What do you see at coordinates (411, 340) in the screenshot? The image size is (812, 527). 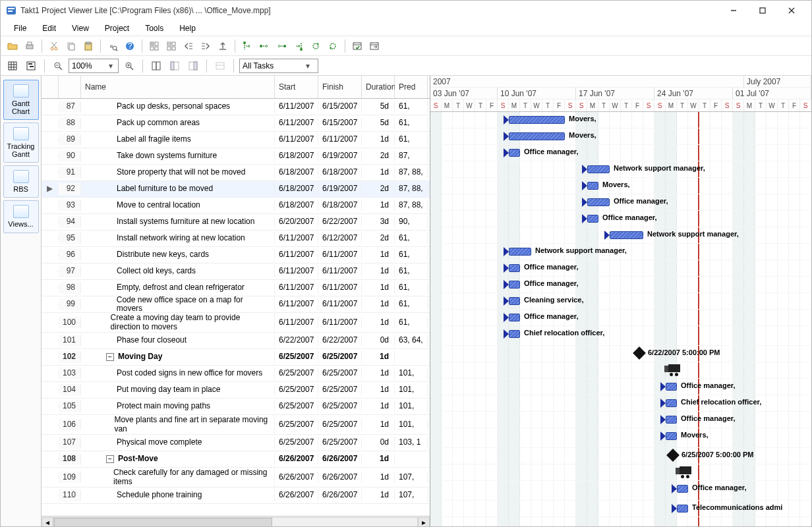 I see `cell-predecessors: 63, 64,` at bounding box center [411, 340].